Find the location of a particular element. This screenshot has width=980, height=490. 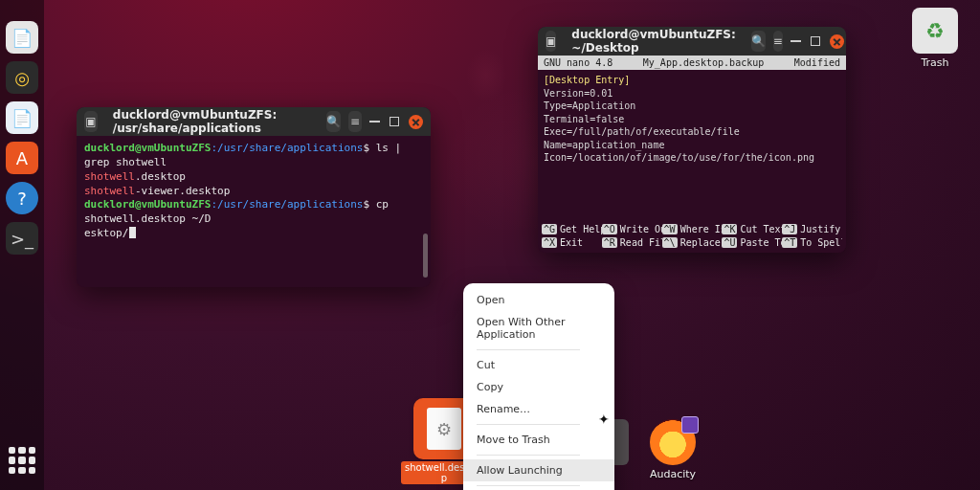

trash-icon: ♻ is located at coordinates (935, 31).